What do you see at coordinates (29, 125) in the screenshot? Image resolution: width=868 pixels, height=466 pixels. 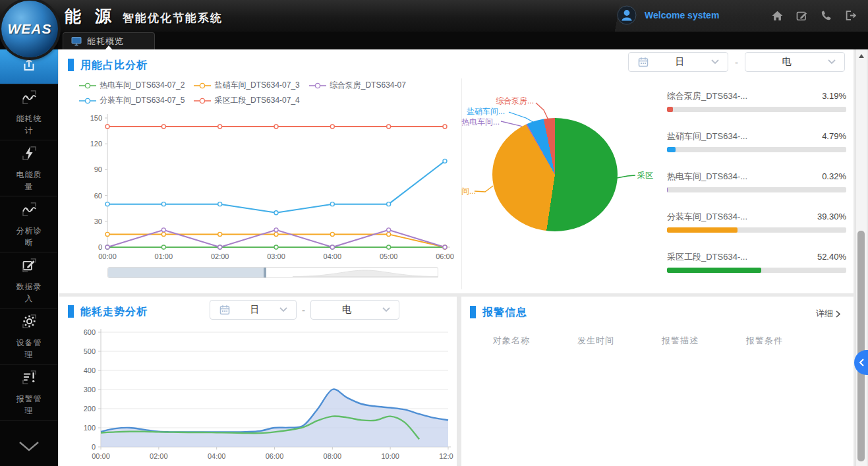 I see `sidebar-item-label: 能耗统计` at bounding box center [29, 125].